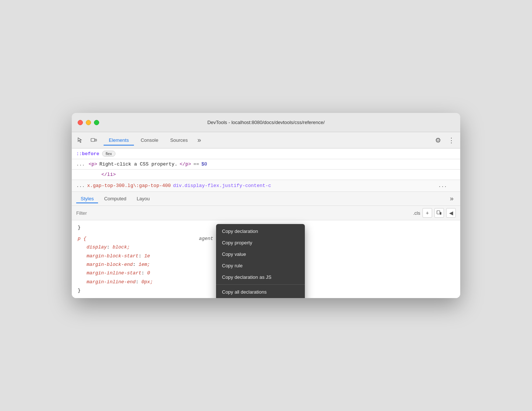 This screenshot has height=411, width=532. What do you see at coordinates (115, 198) in the screenshot?
I see `tab-computed: Computed` at bounding box center [115, 198].